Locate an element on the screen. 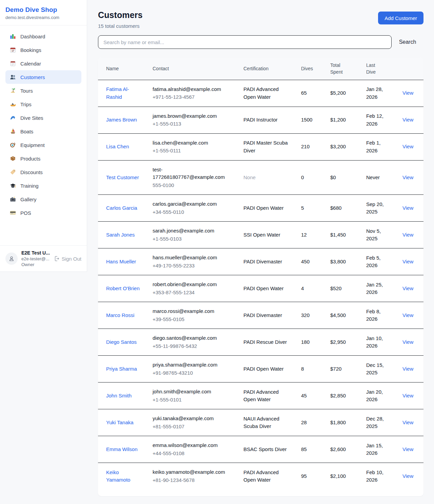 The width and height of the screenshot is (434, 504). customer-dives: 12 is located at coordinates (310, 235).